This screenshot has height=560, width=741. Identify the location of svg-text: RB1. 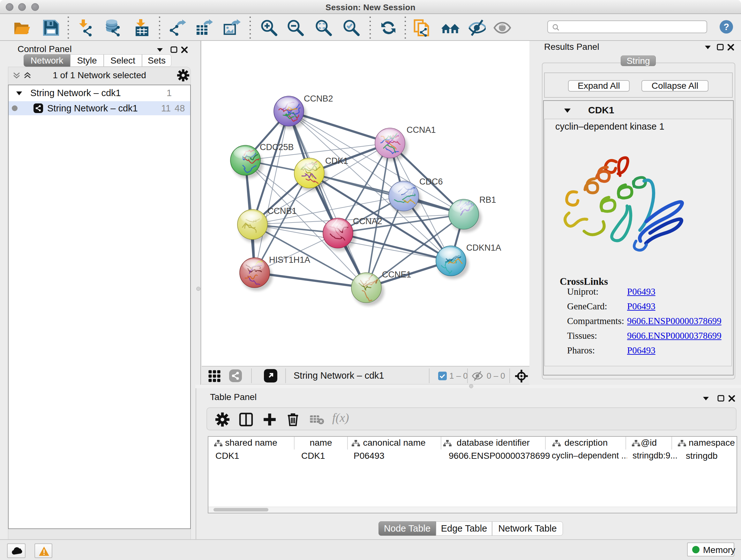
(488, 200).